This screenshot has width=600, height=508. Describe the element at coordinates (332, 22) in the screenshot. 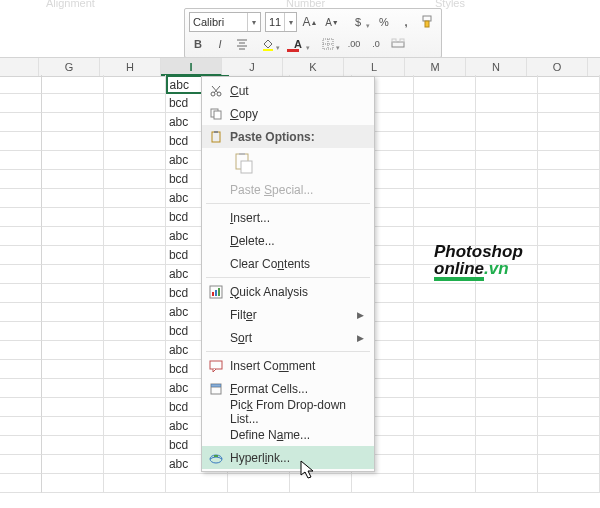

I see `decrease-font-icon: A▼` at that location.